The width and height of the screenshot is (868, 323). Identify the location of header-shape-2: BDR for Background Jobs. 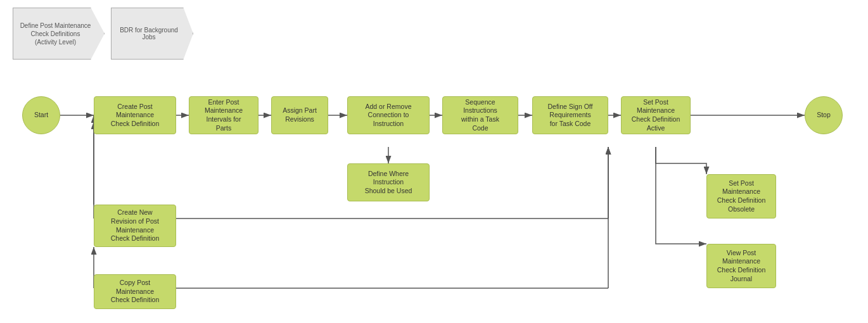
(152, 34).